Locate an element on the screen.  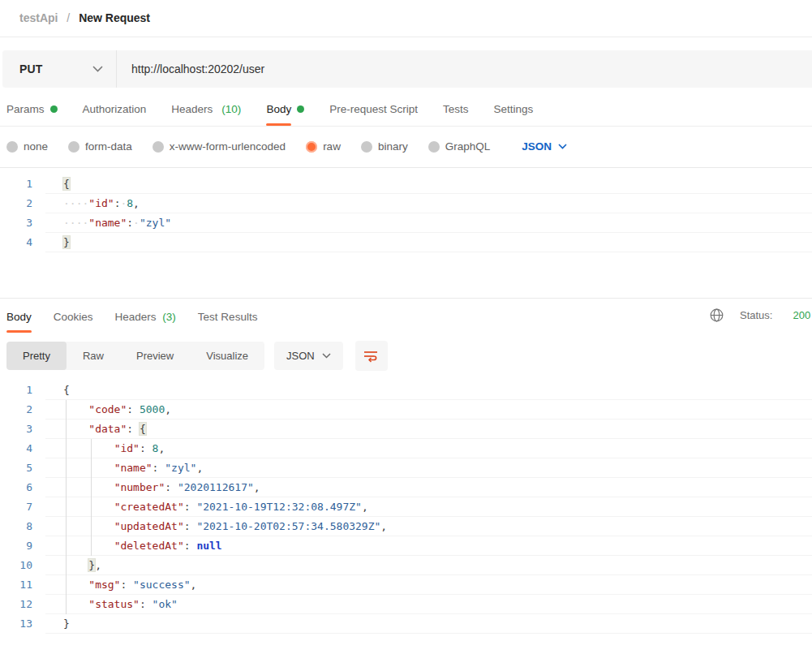
line-number: 3 is located at coordinates (23, 223).